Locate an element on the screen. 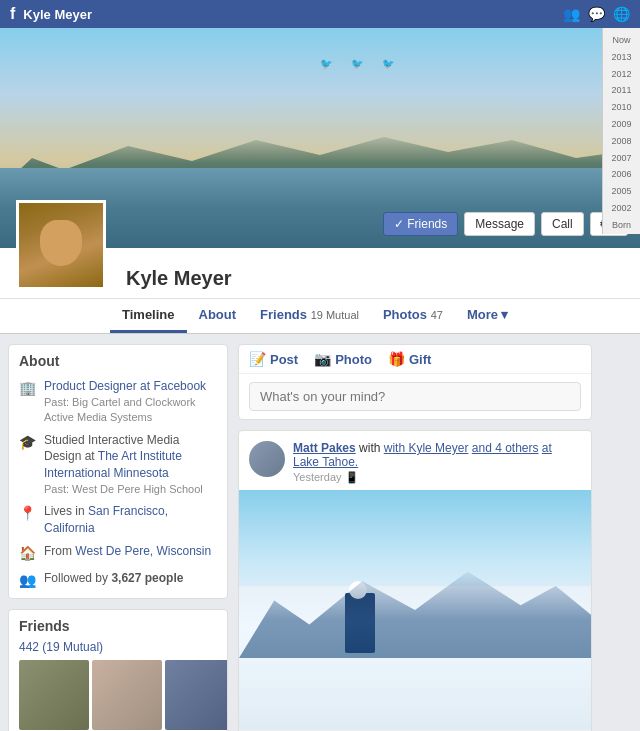 This screenshot has height=731, width=640. gift-icon: 🎁 is located at coordinates (396, 359).